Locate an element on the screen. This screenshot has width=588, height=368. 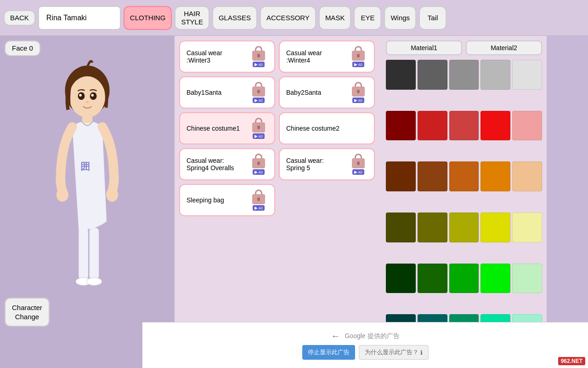
tab-eye: EYE is located at coordinates (368, 18).